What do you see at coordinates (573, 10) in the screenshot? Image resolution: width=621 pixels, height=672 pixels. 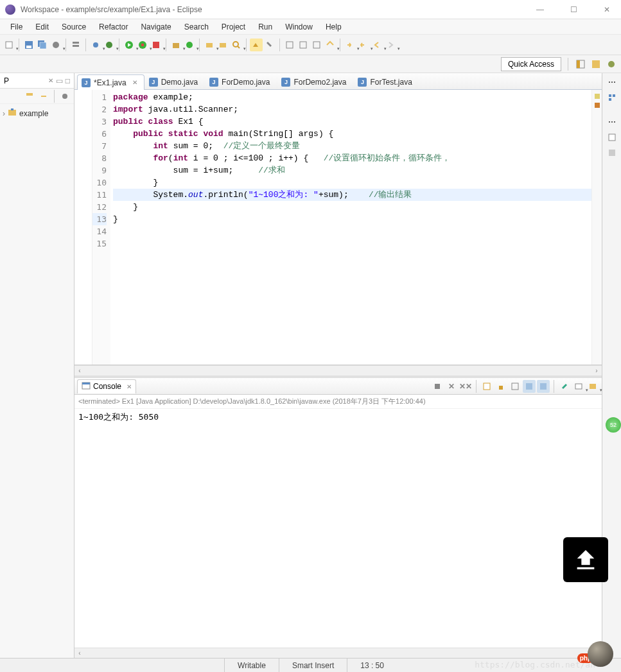 I see `maximize-button: ☐` at bounding box center [573, 10].